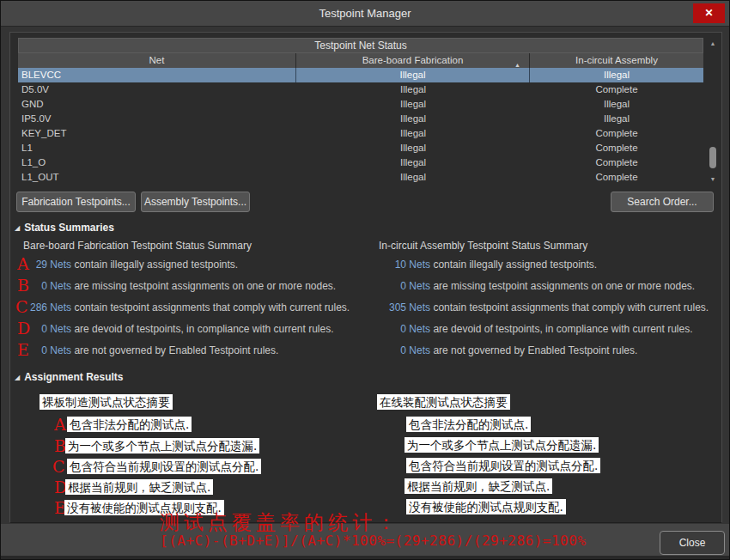 This screenshot has width=730, height=560. I want to click on bareboard-summary-title: Bare-board Fabrication Testpoint Status …, so click(137, 246).